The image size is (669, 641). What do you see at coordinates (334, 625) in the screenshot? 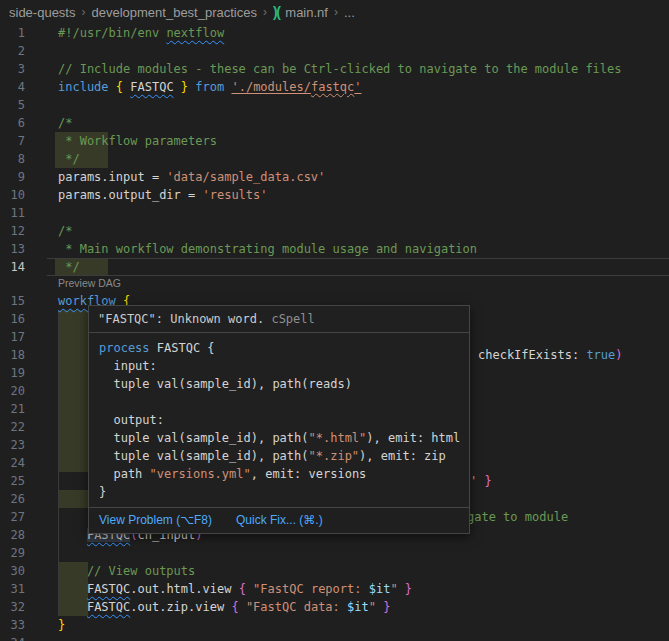
I see `code-line: 33}` at bounding box center [334, 625].